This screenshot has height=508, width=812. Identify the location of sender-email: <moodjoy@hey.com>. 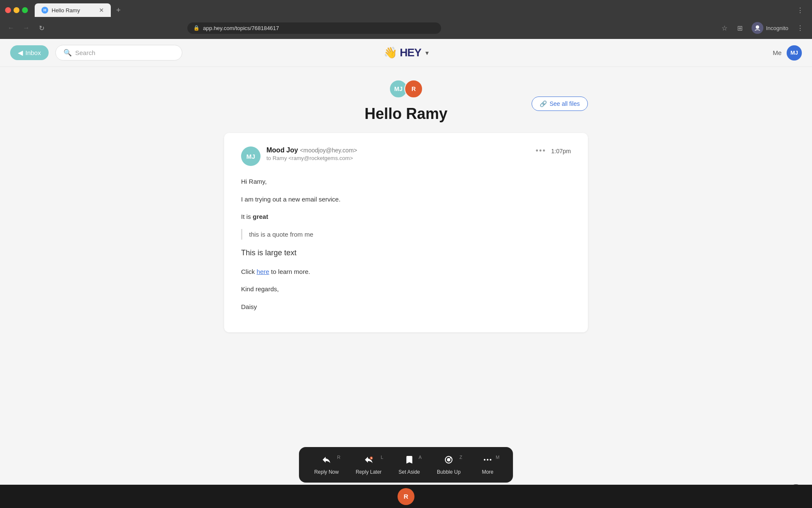
(328, 150).